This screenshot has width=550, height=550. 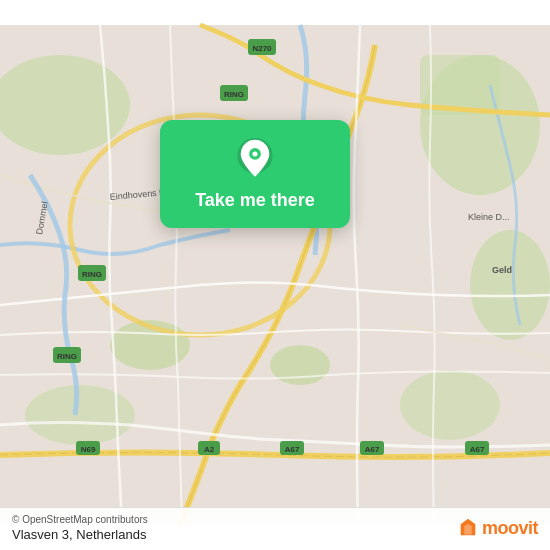 What do you see at coordinates (255, 174) in the screenshot?
I see `popup-card: Take me there` at bounding box center [255, 174].